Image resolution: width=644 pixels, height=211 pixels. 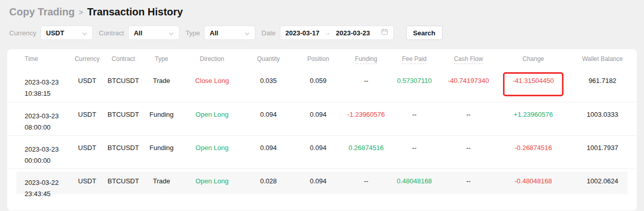 What do you see at coordinates (269, 185) in the screenshot?
I see `quantity-cell: 0.028` at bounding box center [269, 185].